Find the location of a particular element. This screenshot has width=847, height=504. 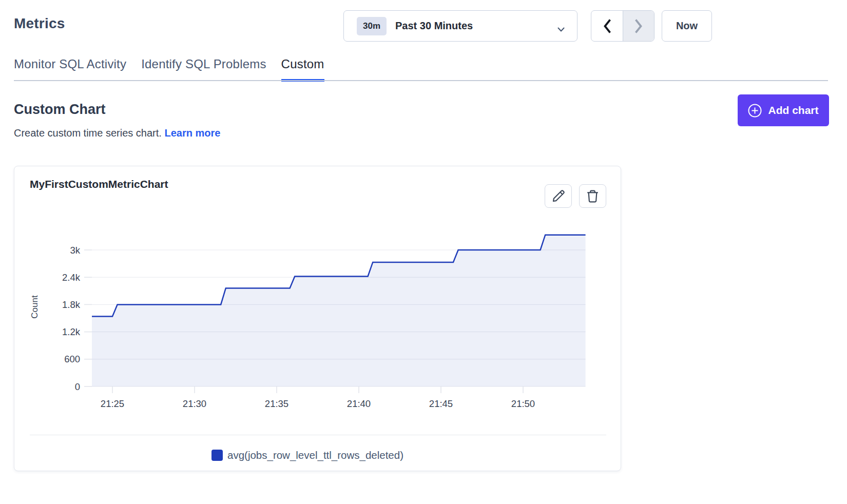

chevron-left-icon is located at coordinates (607, 26).